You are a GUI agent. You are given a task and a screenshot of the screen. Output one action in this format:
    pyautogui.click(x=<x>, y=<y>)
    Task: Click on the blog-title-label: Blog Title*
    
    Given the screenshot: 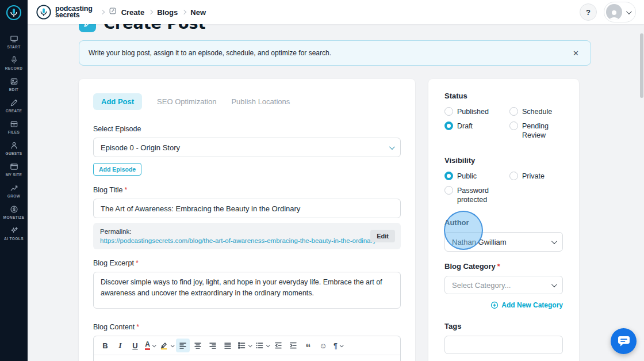 What is the action you would take?
    pyautogui.click(x=247, y=190)
    